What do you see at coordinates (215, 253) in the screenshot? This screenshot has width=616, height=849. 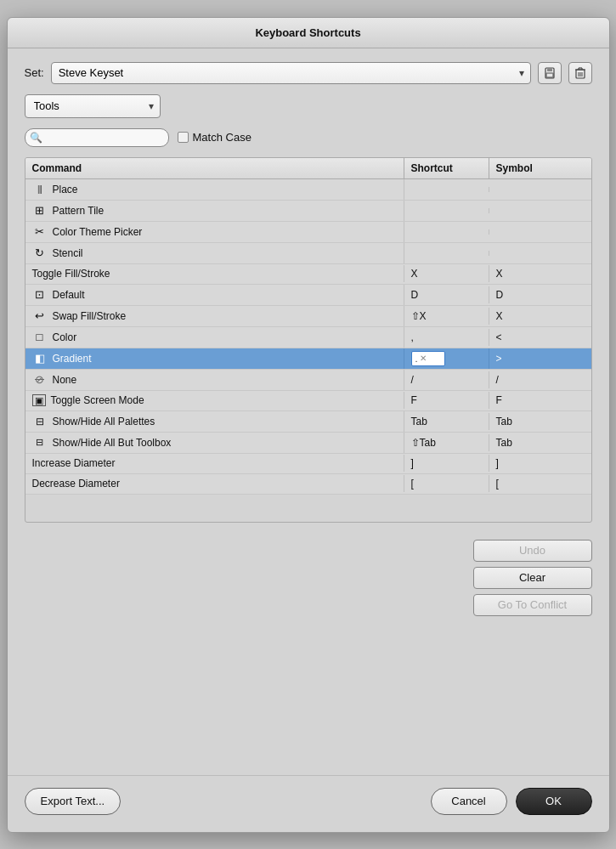 I see `cell-command: ↻ Stencil` at bounding box center [215, 253].